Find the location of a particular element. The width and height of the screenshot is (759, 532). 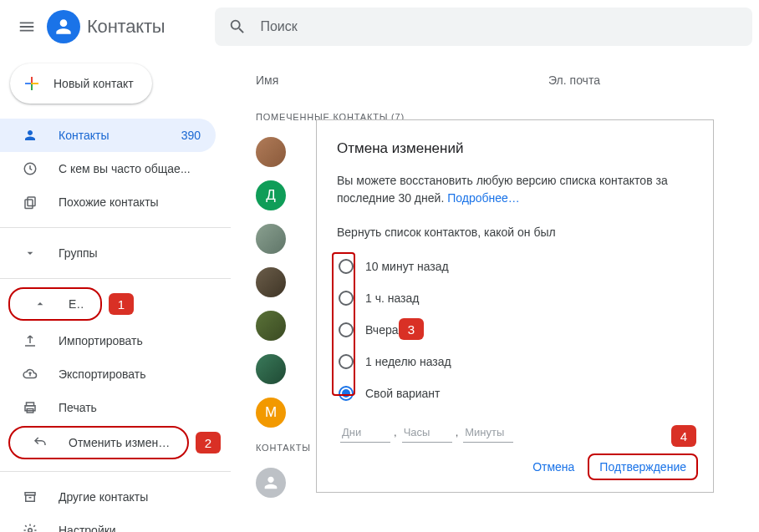

callout-badge-4: 4 is located at coordinates (684, 436).